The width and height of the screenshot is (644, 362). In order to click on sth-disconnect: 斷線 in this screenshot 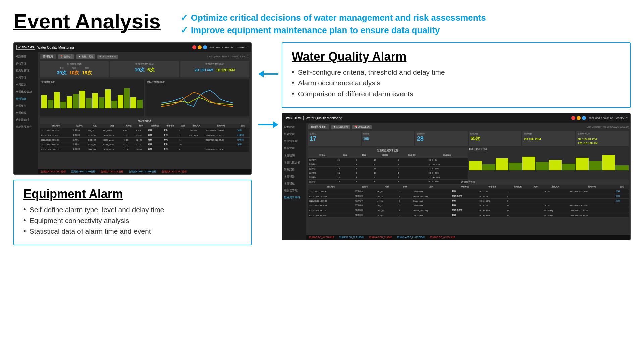, I will do `click(345, 156)`.